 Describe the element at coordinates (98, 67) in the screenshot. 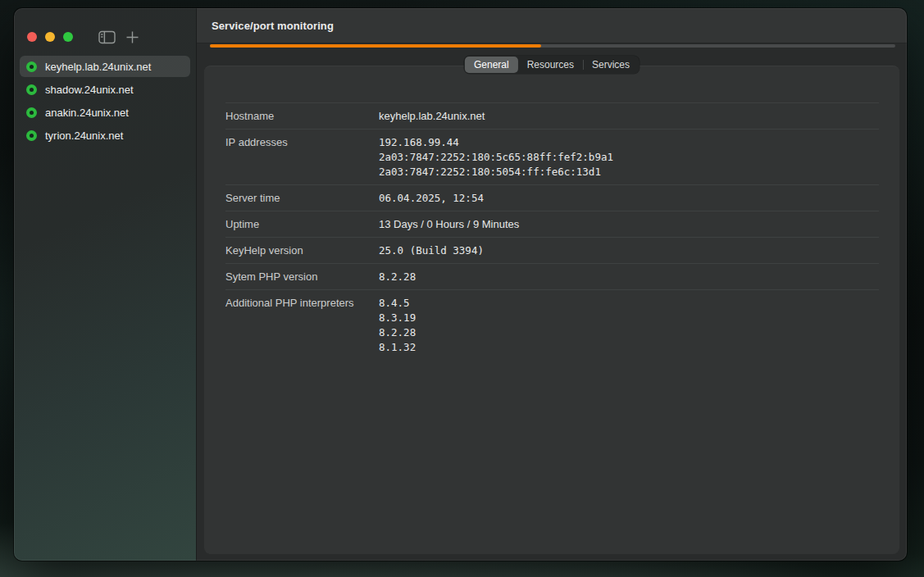

I see `server-name: keyhelp.lab.24unix.net` at that location.